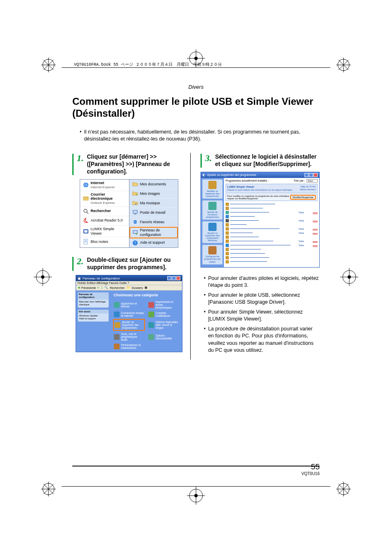 This screenshot has width=392, height=554. I want to click on bullet-item: Pour annuler le pilote USB, sélectionnez…, so click(262, 299).